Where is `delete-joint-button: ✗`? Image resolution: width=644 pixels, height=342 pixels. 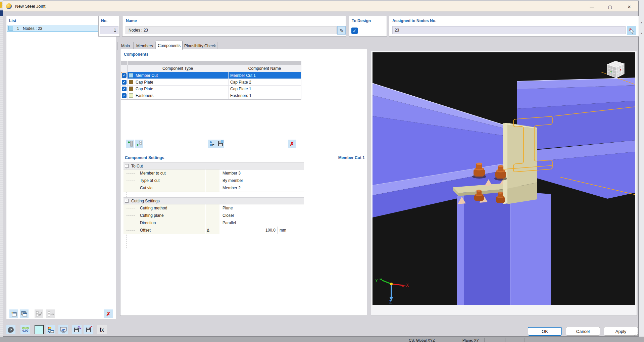 delete-joint-button: ✗ is located at coordinates (108, 314).